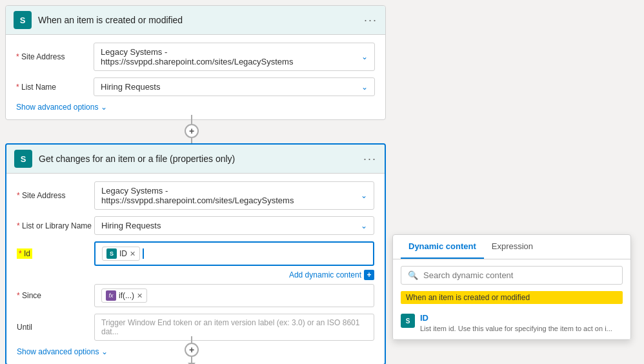 Image resolution: width=644 pixels, height=364 pixels. Describe the element at coordinates (408, 321) in the screenshot. I see `dynamic-item-icon: S` at that location.